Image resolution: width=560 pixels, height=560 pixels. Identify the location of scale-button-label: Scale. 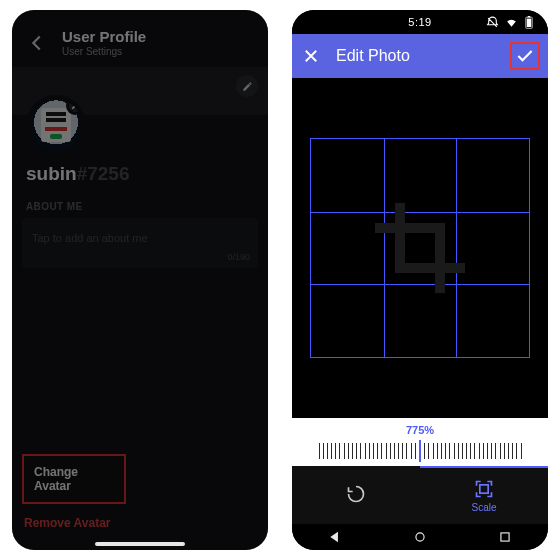
(484, 508).